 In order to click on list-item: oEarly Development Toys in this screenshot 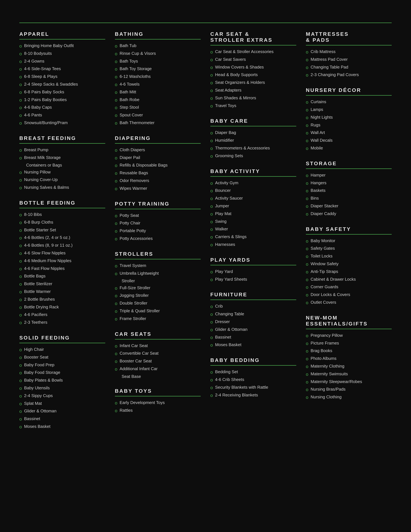, I will do `click(158, 403)`.